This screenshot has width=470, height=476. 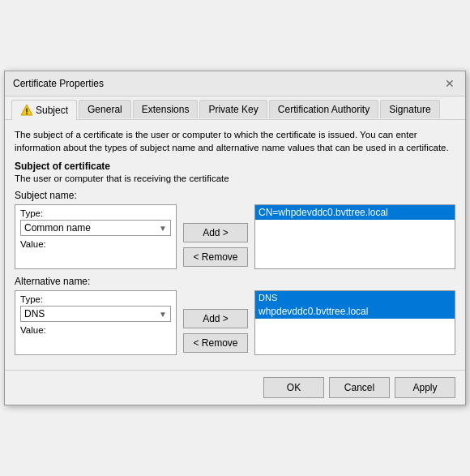 What do you see at coordinates (96, 314) in the screenshot?
I see `alt-type-dropdown: DNS ▼` at bounding box center [96, 314].